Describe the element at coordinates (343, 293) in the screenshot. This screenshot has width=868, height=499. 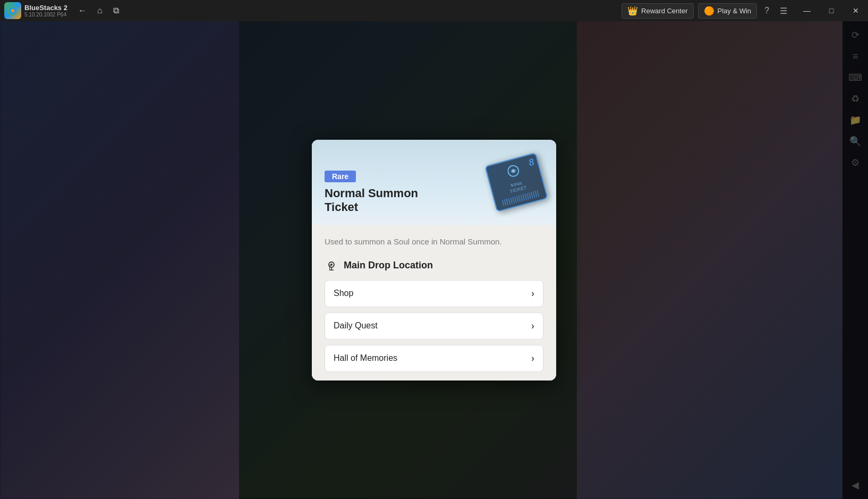
I see `location-label-shop: Shop` at that location.